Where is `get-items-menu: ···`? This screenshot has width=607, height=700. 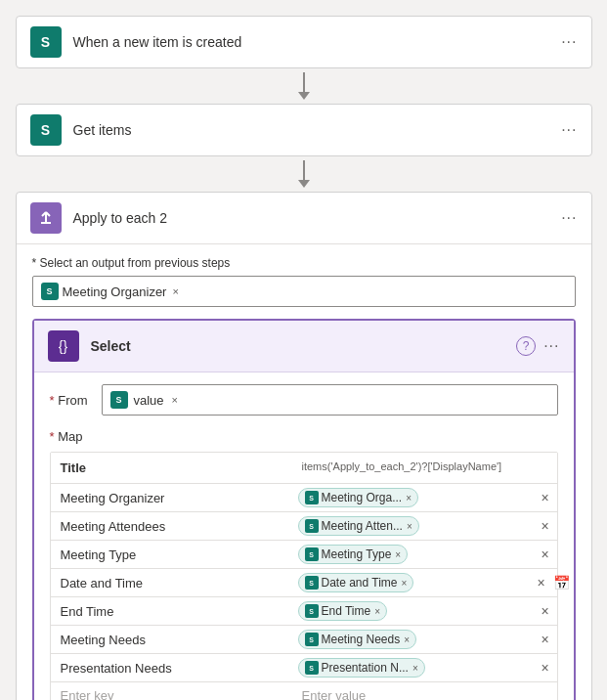 get-items-menu: ··· is located at coordinates (569, 130).